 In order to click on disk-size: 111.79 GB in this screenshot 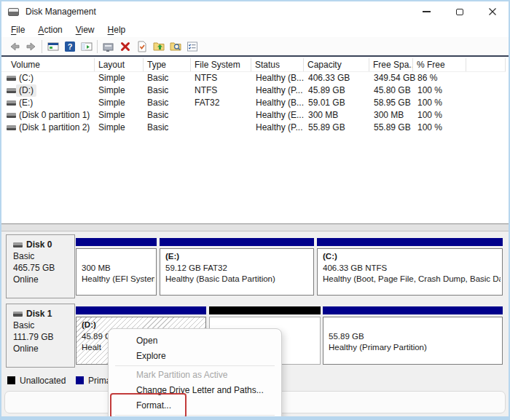, I will do `click(44, 337)`.